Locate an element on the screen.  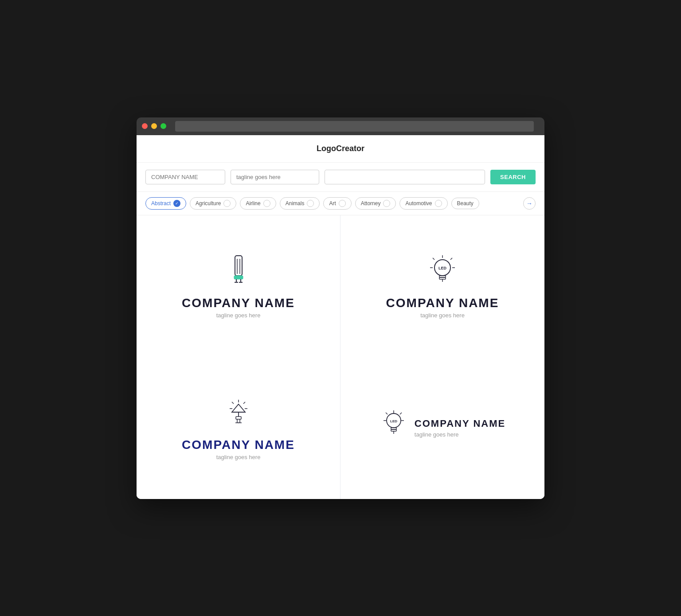
app-title: LogoCreator is located at coordinates (340, 148).